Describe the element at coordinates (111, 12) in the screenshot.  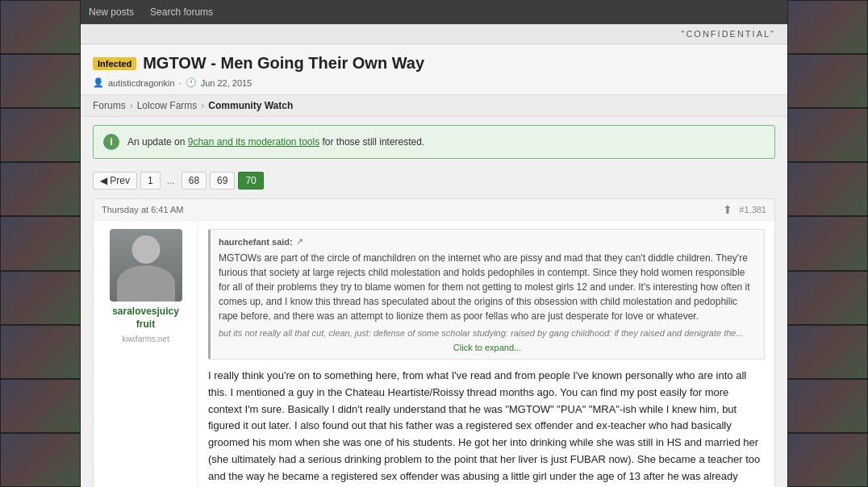
I see `new-posts-link: New posts` at that location.